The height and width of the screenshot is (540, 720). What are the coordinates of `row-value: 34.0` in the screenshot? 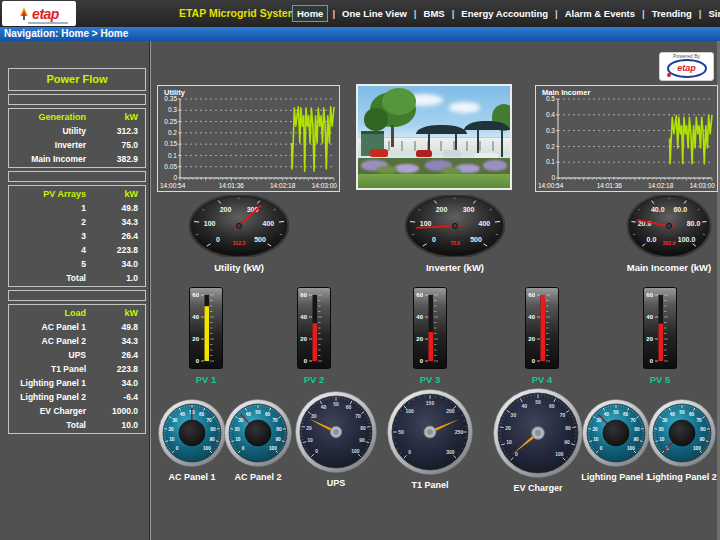 It's located at (112, 264).